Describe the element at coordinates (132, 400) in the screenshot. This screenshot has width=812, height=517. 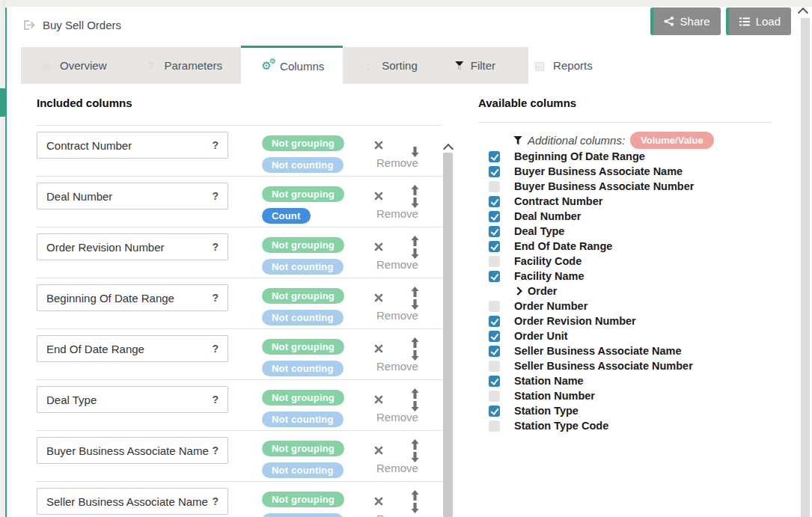
I see `column-name-input: Deal Type ?` at that location.